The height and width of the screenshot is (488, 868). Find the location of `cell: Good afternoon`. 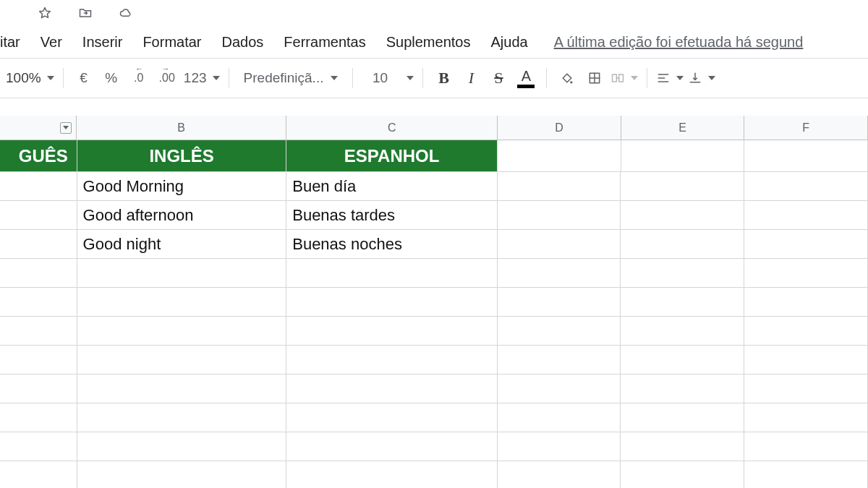

cell: Good afternoon is located at coordinates (182, 215).